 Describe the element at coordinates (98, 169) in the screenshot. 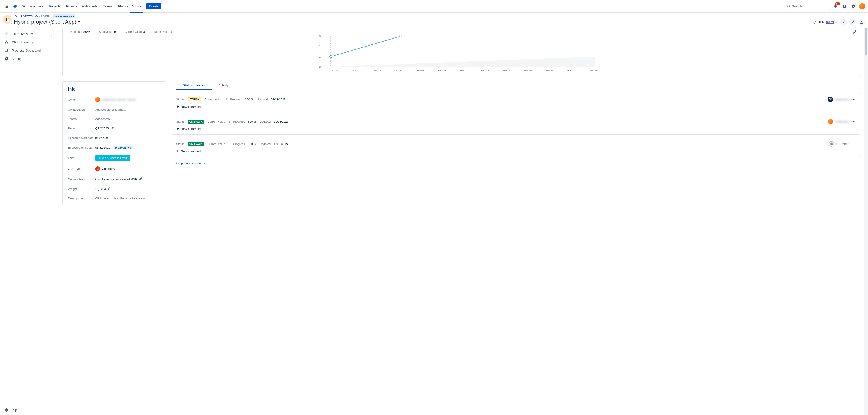

I see `okr-type-icon: C` at that location.